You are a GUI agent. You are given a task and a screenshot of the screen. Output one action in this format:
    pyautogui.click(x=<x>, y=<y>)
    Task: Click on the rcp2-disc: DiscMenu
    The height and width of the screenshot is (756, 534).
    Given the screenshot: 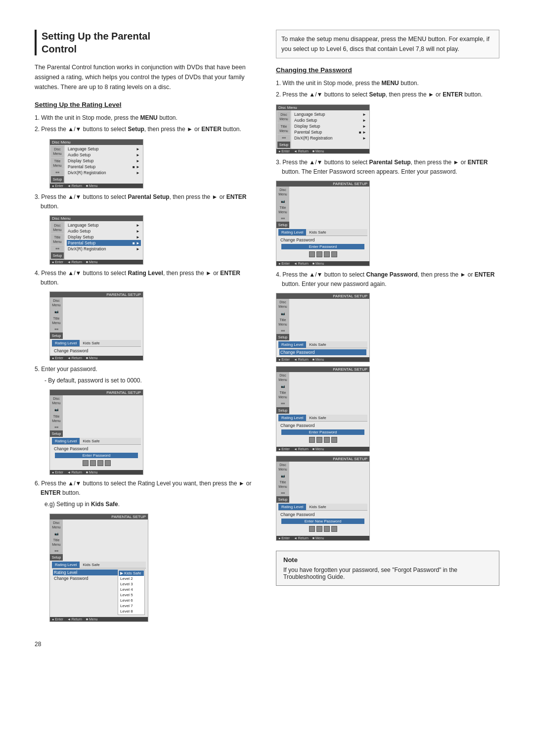 What is the action you would take?
    pyautogui.click(x=283, y=378)
    